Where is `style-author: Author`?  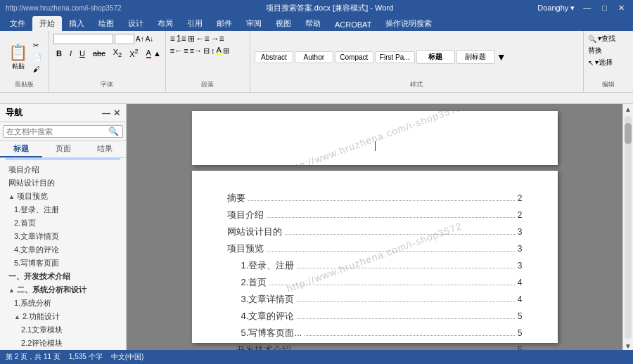 style-author: Author is located at coordinates (314, 58).